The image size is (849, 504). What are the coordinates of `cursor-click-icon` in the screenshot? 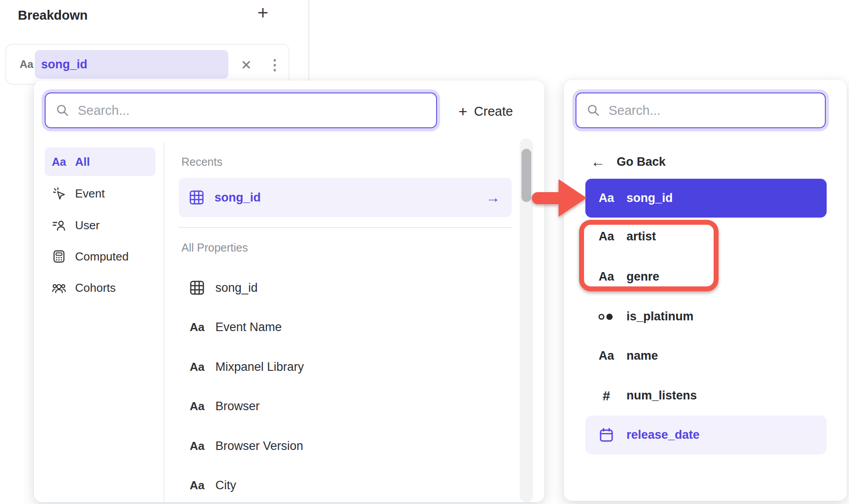 It's located at (59, 193).